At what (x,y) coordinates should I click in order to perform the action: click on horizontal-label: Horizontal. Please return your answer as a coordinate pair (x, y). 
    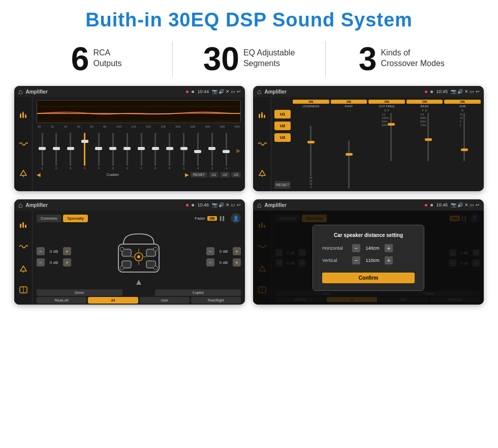
    Looking at the image, I should click on (336, 248).